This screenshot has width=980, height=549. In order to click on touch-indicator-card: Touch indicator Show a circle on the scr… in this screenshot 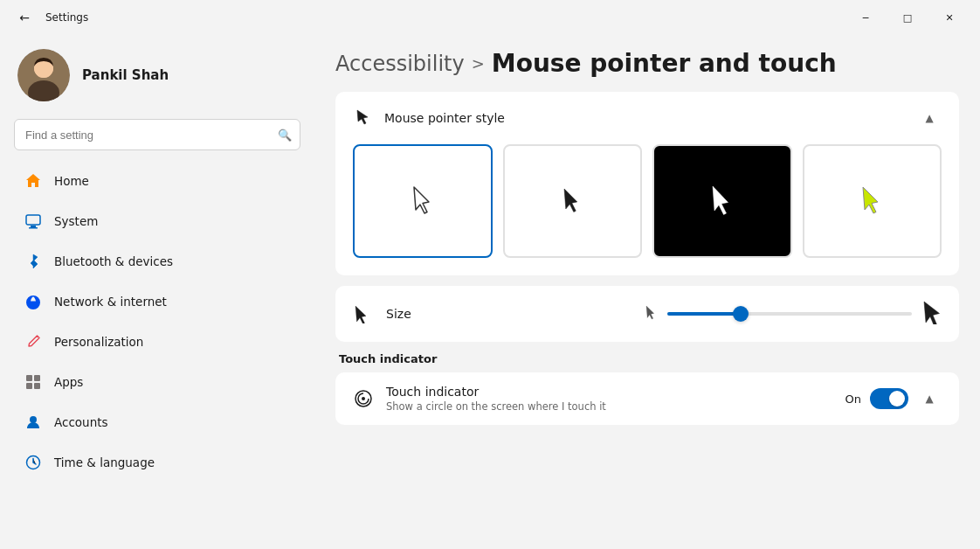, I will do `click(647, 399)`.